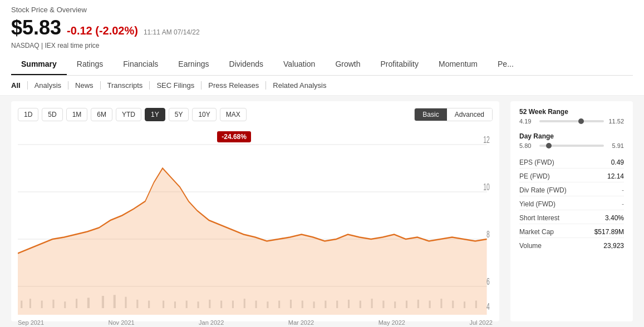 The height and width of the screenshot is (327, 644). I want to click on stock-price: $5.83, so click(36, 28).